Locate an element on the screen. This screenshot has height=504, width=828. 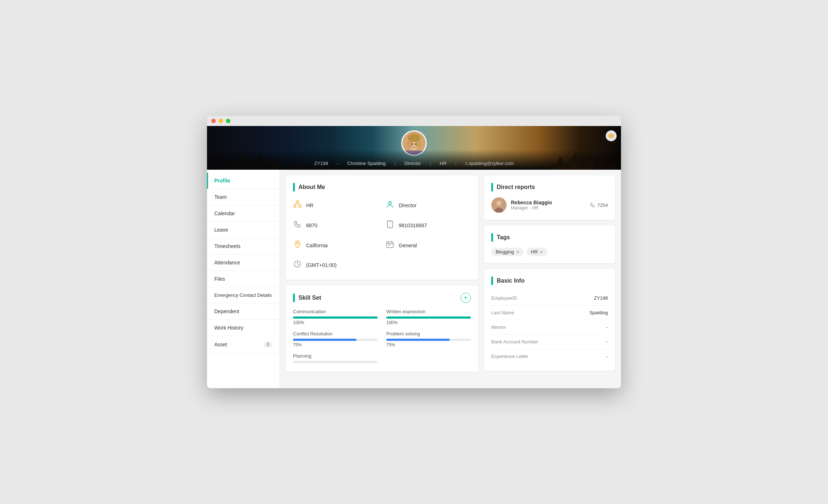
mobile-icon is located at coordinates (390, 225).